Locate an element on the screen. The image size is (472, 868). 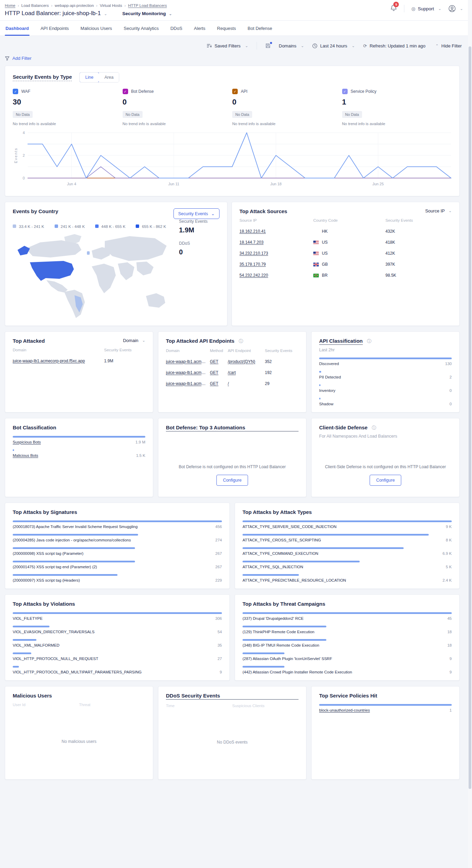
security-monitoring-menu: Security Monitoring ⌄ is located at coordinates (147, 14).